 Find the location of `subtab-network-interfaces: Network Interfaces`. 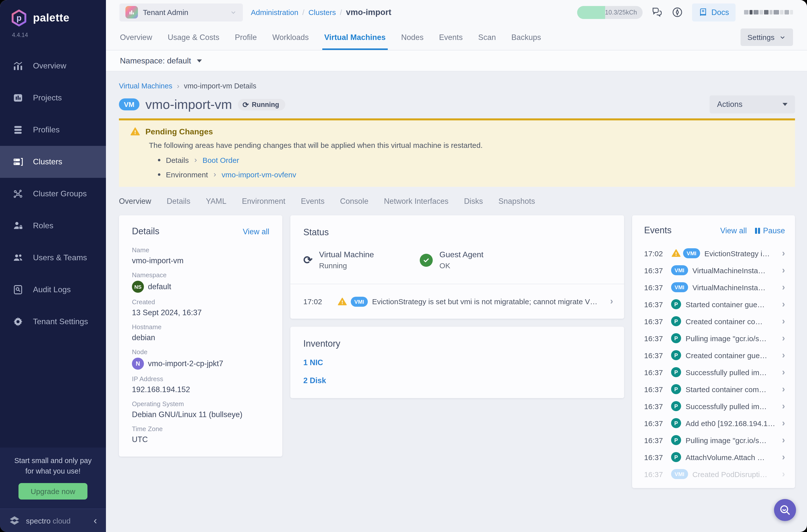

subtab-network-interfaces: Network Interfaces is located at coordinates (416, 202).